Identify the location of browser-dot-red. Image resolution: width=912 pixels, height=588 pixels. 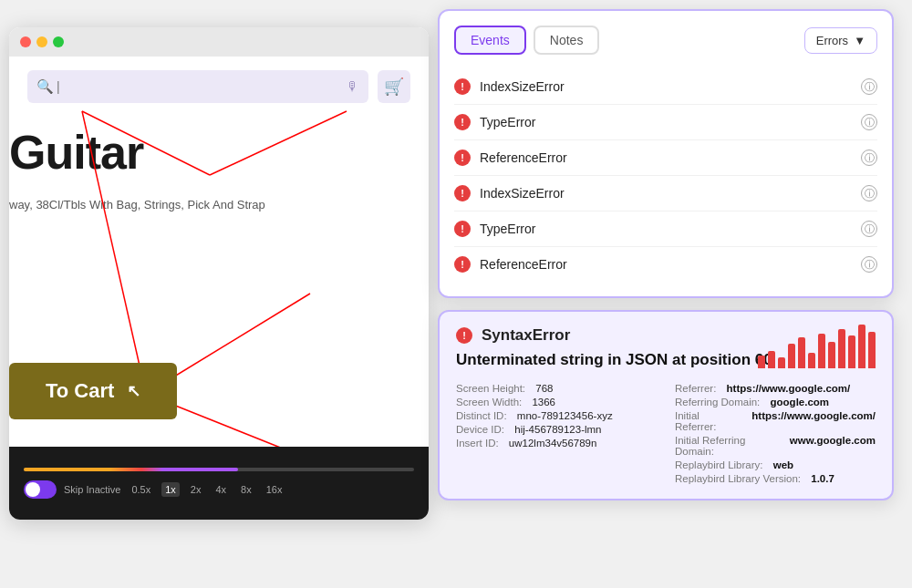
(26, 42).